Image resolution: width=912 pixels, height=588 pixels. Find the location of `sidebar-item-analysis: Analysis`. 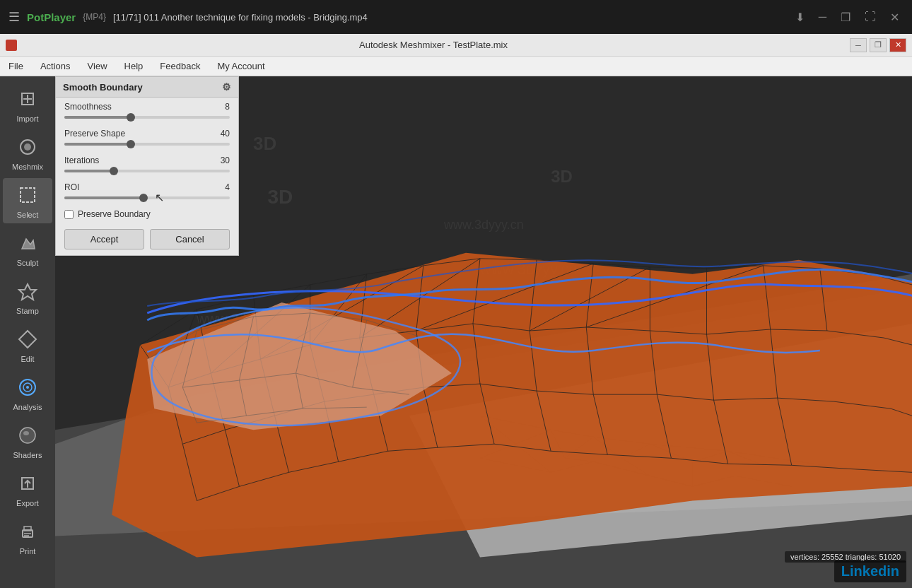

sidebar-item-analysis: Analysis is located at coordinates (28, 393).